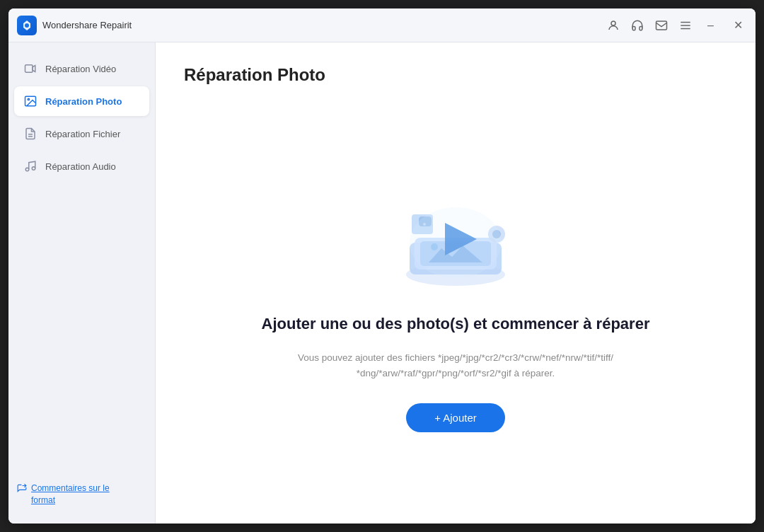  Describe the element at coordinates (456, 234) in the screenshot. I see `photo-illustration` at that location.